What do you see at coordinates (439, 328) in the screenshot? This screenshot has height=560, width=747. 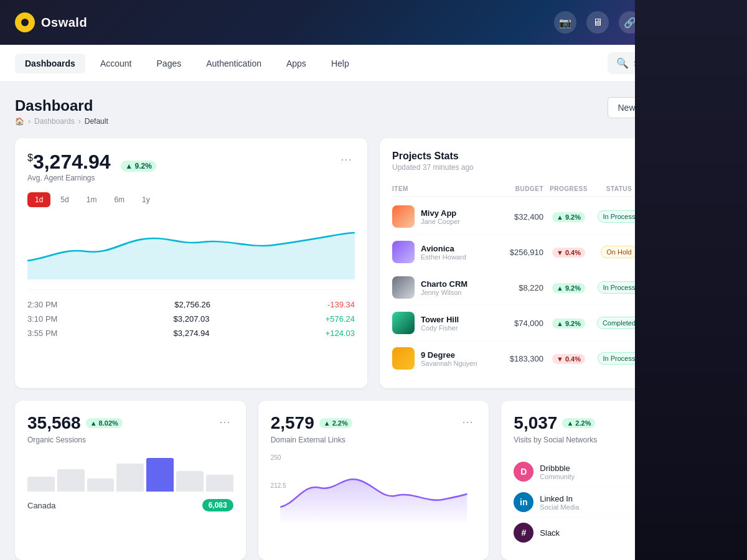 I see `project-person: Cody Fisher` at bounding box center [439, 328].